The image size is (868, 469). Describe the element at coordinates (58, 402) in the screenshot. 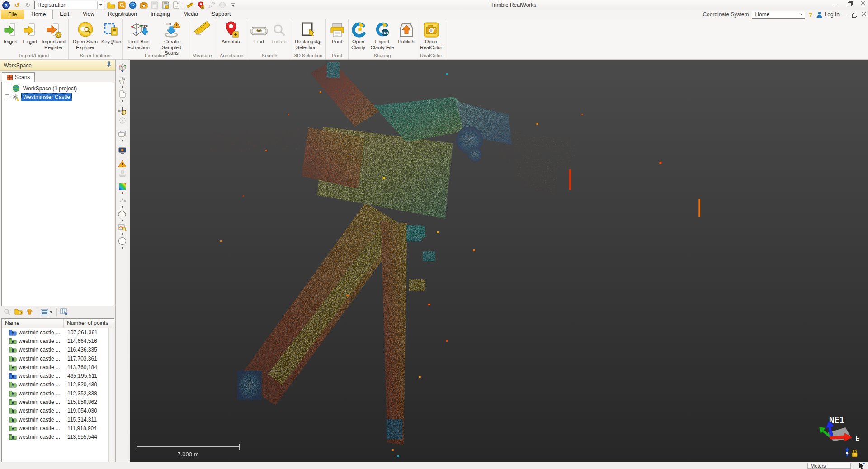

I see `table-row: westmin castle ... 115,859,862` at that location.